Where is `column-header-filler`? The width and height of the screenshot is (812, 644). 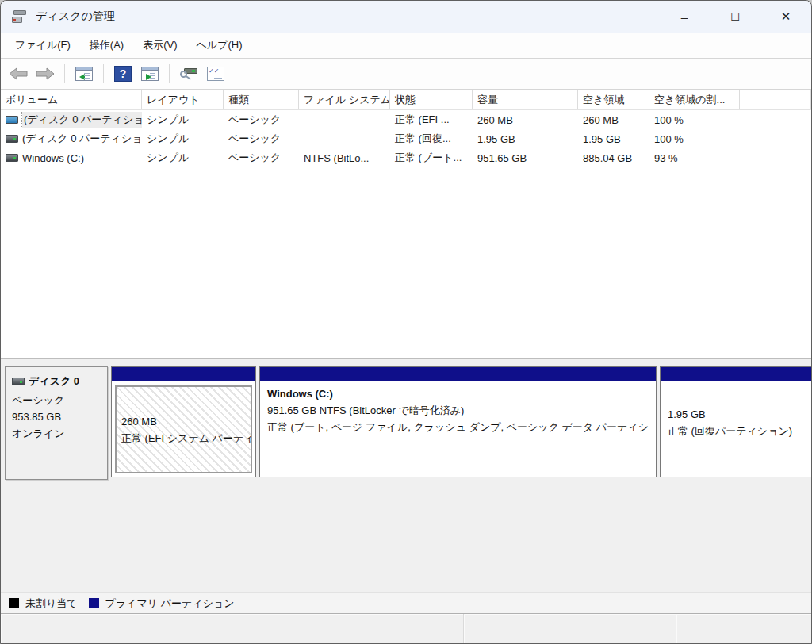 column-header-filler is located at coordinates (776, 100).